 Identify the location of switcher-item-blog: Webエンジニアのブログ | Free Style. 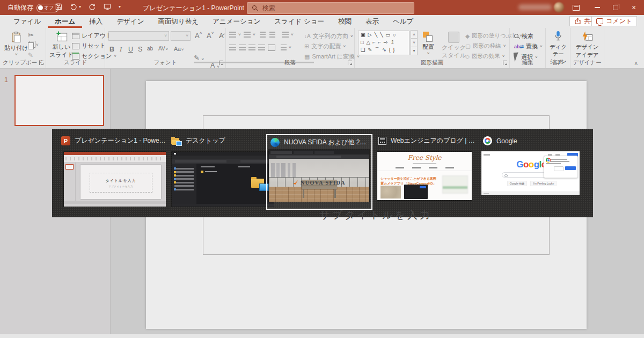
(427, 141).